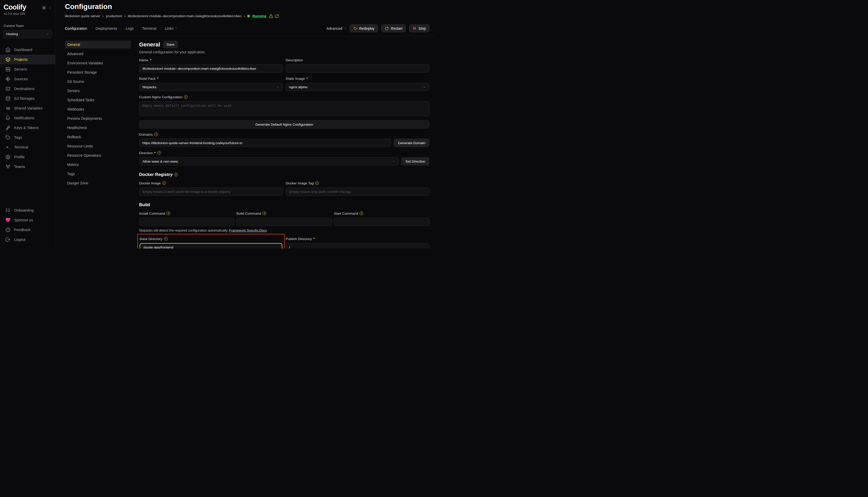 Image resolution: width=868 pixels, height=497 pixels. I want to click on breadcrumb-resource: illicitestonion/-module--decomposition:m…, so click(184, 16).